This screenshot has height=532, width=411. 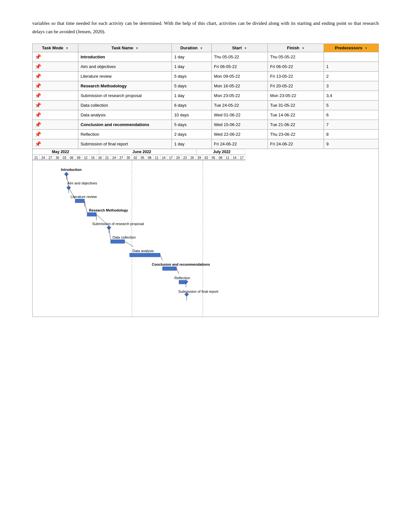 What do you see at coordinates (296, 86) in the screenshot?
I see `finish-cell: Fri 20-05-22` at bounding box center [296, 86].